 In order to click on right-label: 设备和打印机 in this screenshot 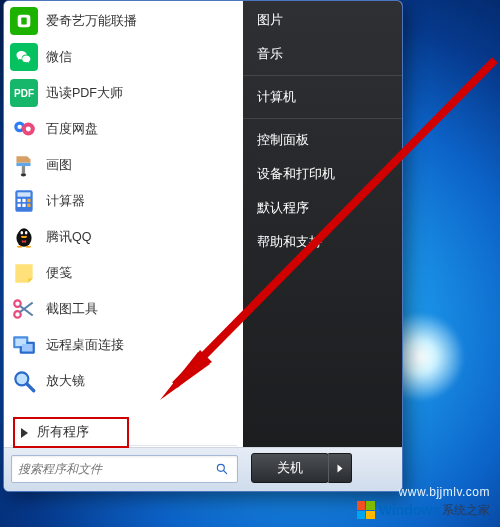, I will do `click(296, 174)`.